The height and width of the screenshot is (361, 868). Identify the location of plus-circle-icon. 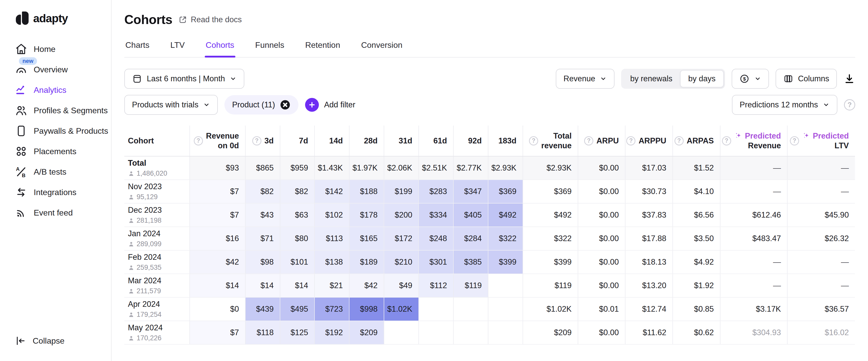
(312, 105).